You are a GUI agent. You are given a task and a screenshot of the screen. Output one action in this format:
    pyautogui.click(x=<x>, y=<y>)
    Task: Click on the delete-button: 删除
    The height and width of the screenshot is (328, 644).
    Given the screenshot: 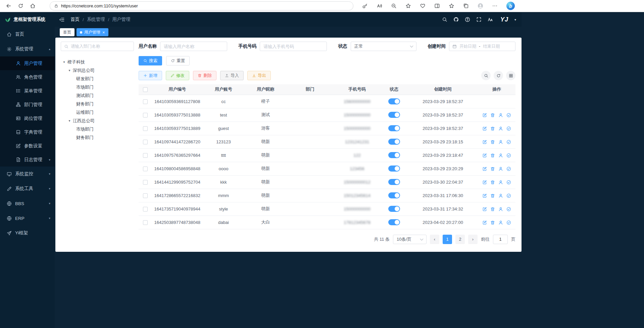 What is the action you would take?
    pyautogui.click(x=205, y=76)
    